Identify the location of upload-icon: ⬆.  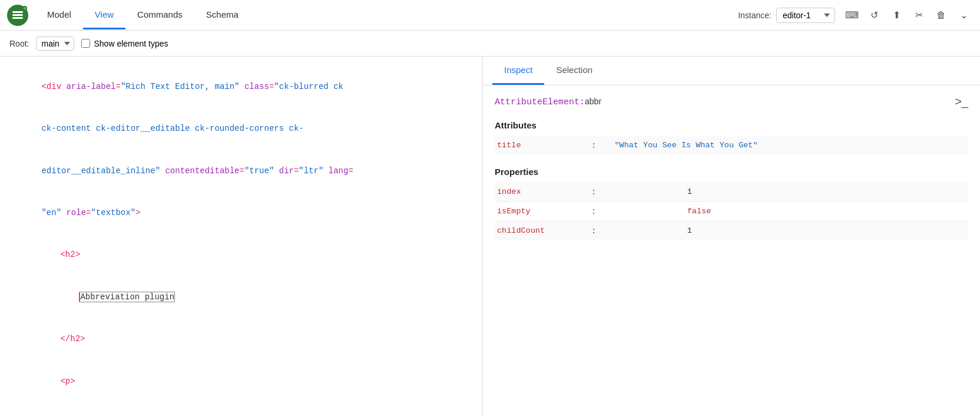
(896, 15).